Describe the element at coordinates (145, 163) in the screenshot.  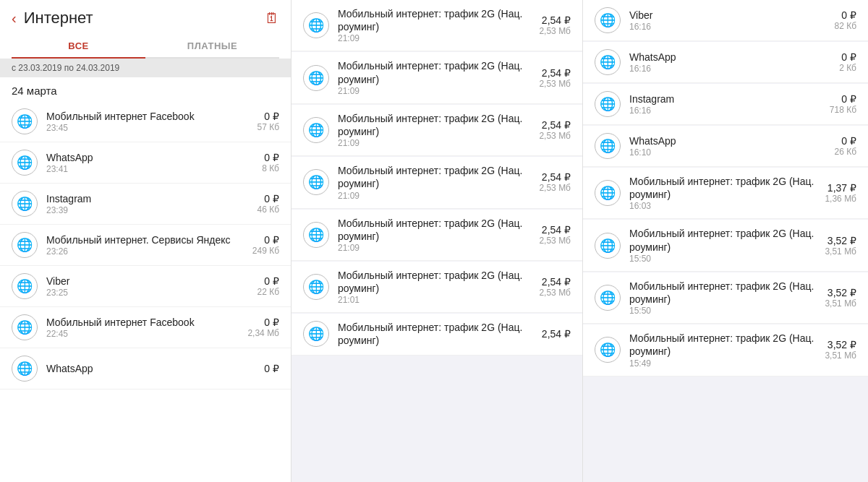
I see `list-item: 🌐 WhatsApp 23:41 0 ₽ 8 Кб` at that location.